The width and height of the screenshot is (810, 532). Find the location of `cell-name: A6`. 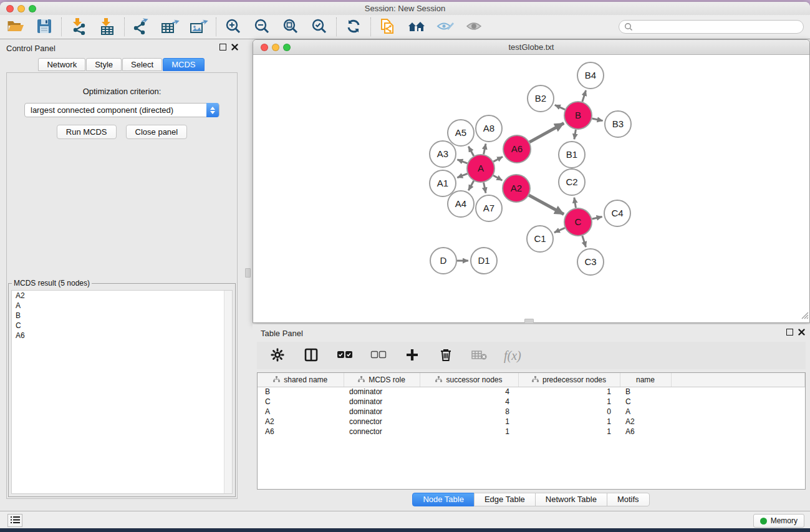

cell-name: A6 is located at coordinates (645, 432).